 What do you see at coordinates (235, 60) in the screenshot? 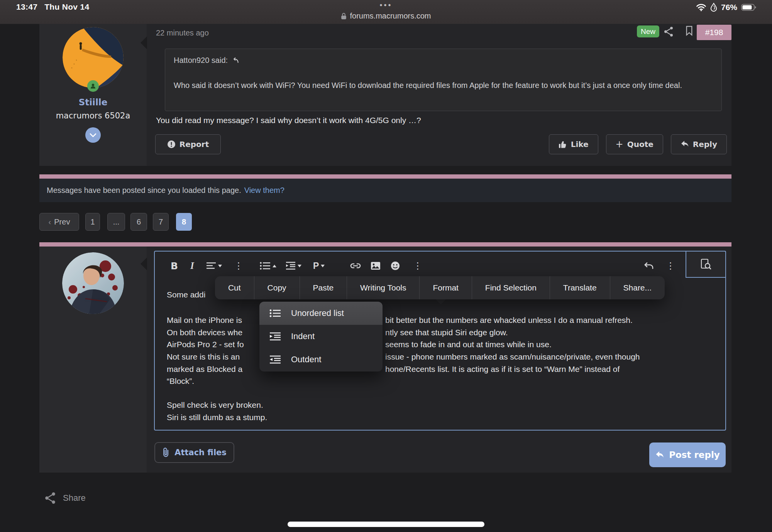
I see `goto-quoted-post-icon` at bounding box center [235, 60].